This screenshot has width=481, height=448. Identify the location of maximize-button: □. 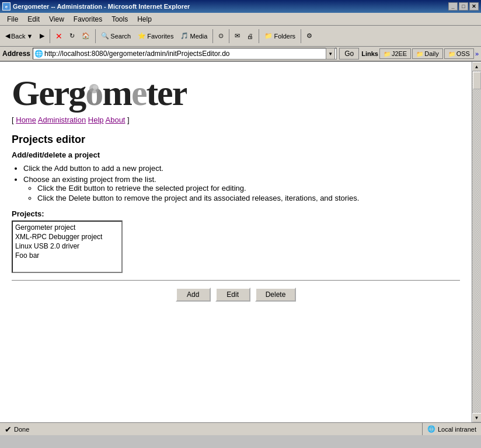
(463, 6).